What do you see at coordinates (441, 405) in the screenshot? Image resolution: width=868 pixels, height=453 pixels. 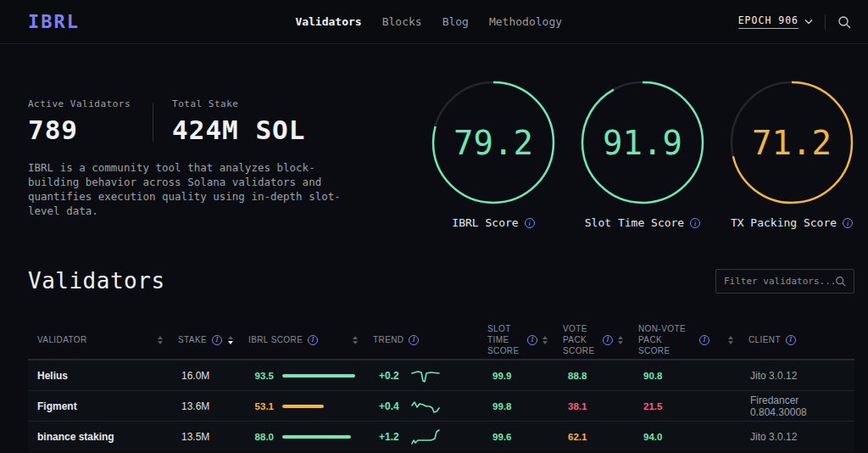 I see `table-row: Figment 13.6M 53.1 +0.4 99.8 38.1 21.5 F…` at bounding box center [441, 405].